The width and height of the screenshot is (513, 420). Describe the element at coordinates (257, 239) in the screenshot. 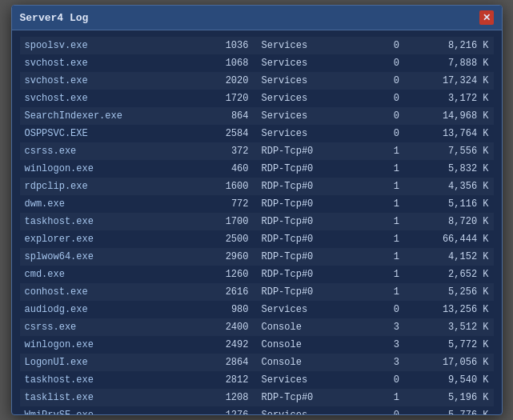

I see `table-row: explorer.exe 2500 RDP-Tcp#0 1 66,444 K` at that location.